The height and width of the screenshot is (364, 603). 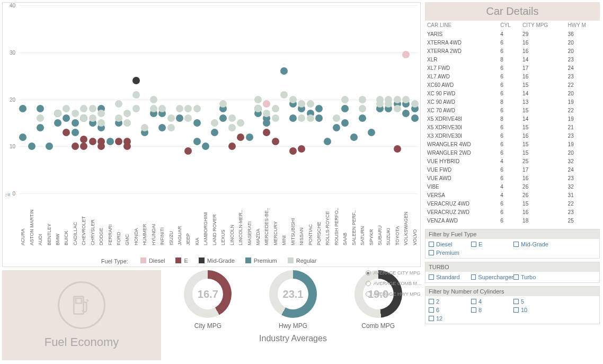 I want to click on table-row: XC 90 FWD61420, so click(x=512, y=93).